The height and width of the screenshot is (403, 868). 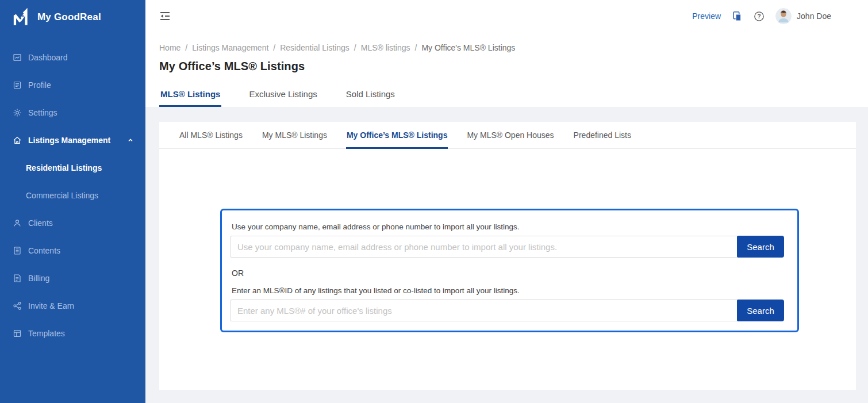 I want to click on mls-id-search-button: Search, so click(x=761, y=310).